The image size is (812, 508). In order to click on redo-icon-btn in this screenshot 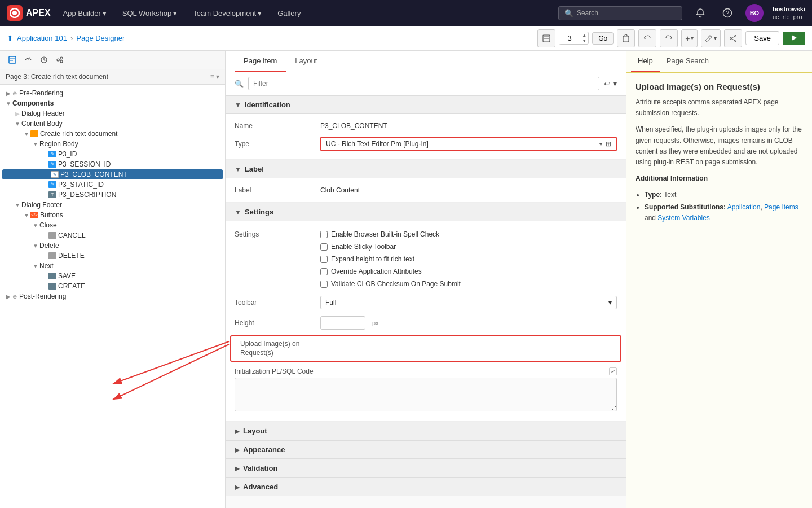, I will do `click(669, 38)`.